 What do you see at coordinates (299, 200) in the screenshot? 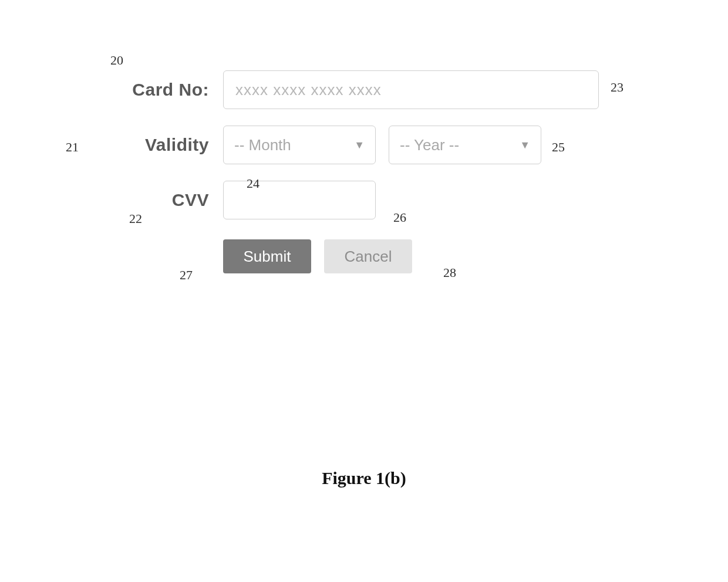
I see `cvv-input` at bounding box center [299, 200].